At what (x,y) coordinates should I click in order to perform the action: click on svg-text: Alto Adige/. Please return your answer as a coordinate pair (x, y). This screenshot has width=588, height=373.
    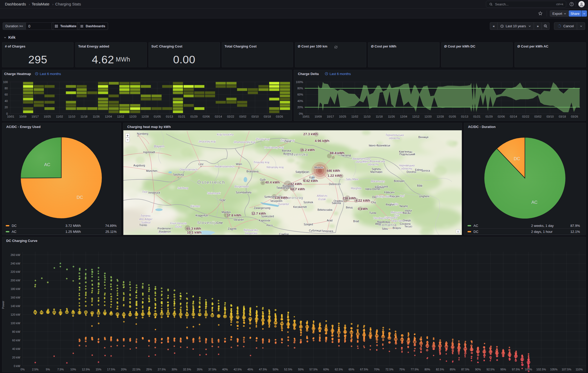
    Looking at the image, I should click on (146, 219).